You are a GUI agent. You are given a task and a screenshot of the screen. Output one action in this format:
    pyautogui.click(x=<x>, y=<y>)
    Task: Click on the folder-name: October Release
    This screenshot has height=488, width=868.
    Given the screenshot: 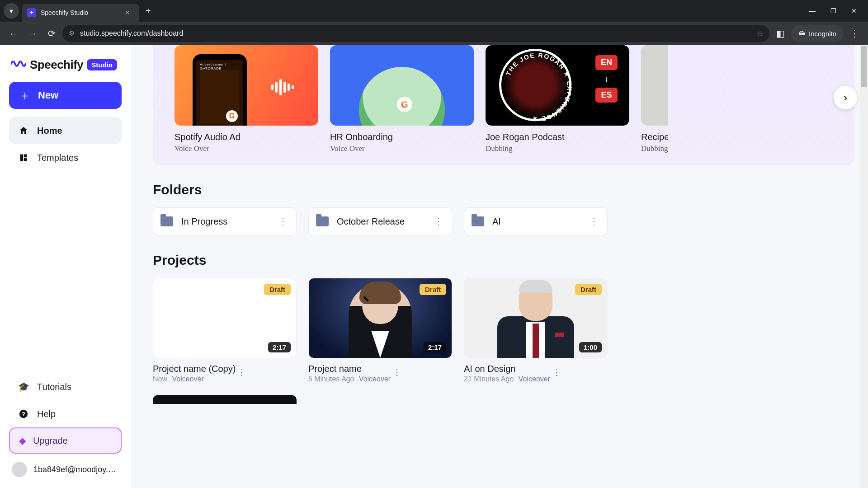 What is the action you would take?
    pyautogui.click(x=381, y=221)
    